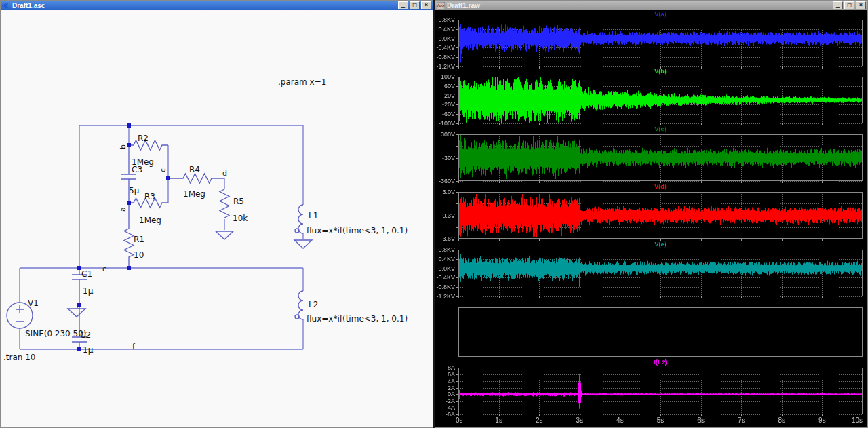  Describe the element at coordinates (137, 170) in the screenshot. I see `component-label: C3` at that location.